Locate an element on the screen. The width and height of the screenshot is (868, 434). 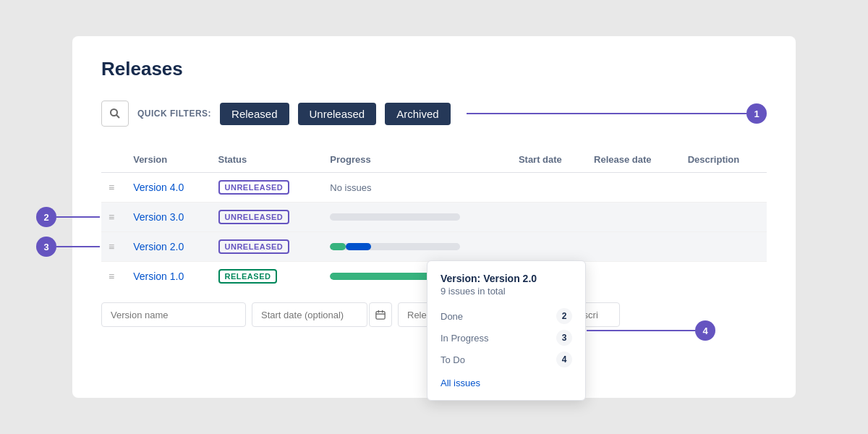
annotation-3-circle: 3 is located at coordinates (46, 247).